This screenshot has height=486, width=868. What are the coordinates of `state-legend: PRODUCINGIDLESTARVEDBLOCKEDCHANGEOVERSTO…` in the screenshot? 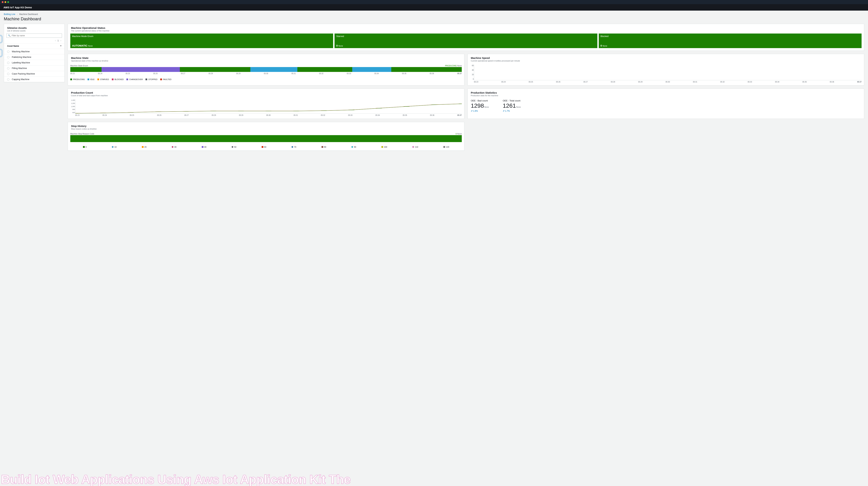 It's located at (266, 80).